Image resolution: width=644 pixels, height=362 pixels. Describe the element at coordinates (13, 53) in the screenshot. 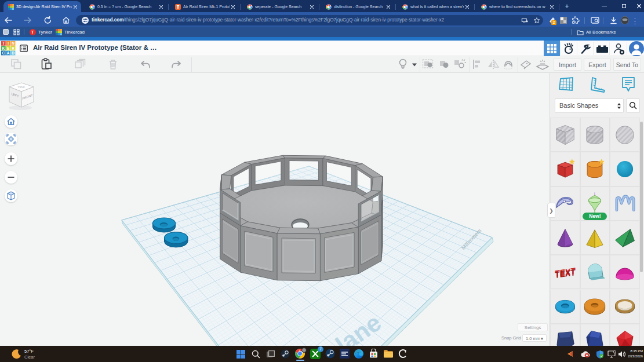

I see `svg-text: D` at that location.